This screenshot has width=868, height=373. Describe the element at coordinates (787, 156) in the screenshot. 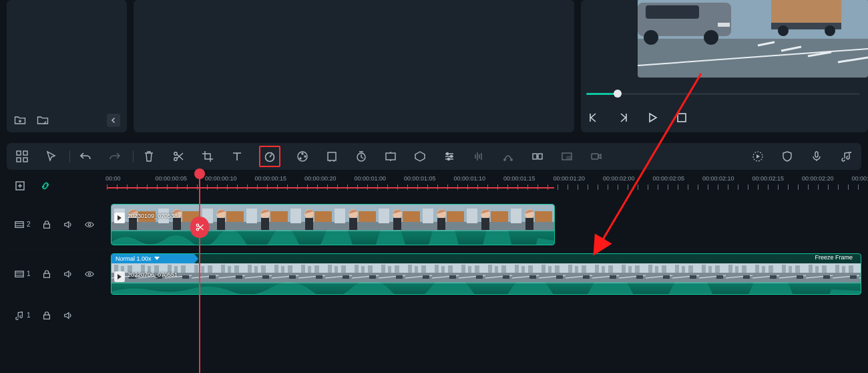

I see `marker-shield-icon` at that location.